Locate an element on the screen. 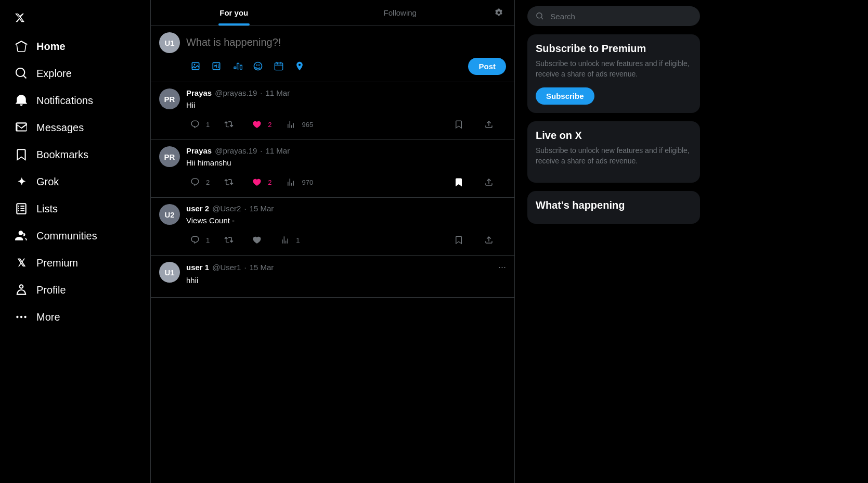 Image resolution: width=868 pixels, height=483 pixels. tweet-content: Prayas @prayas.19 · 11 Mar Hii 1 is located at coordinates (346, 111).